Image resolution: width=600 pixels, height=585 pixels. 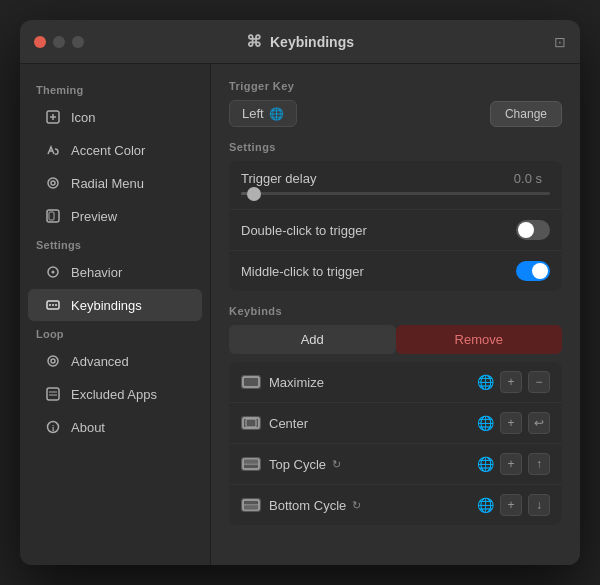 I want to click on maximize-name: Maximize, so click(x=369, y=382).